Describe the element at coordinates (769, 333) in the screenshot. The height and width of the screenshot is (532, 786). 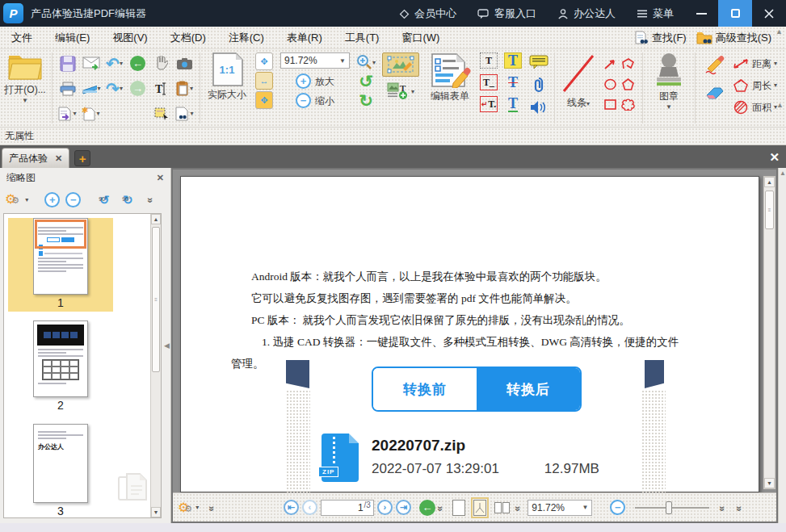
I see `document-scrollbar: ▲ ≡ ▼` at that location.